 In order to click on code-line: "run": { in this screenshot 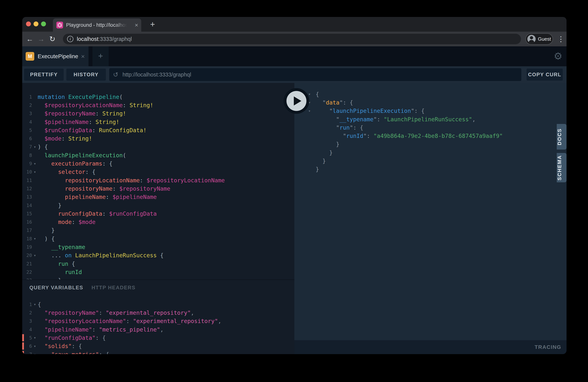, I will do `click(430, 127)`.